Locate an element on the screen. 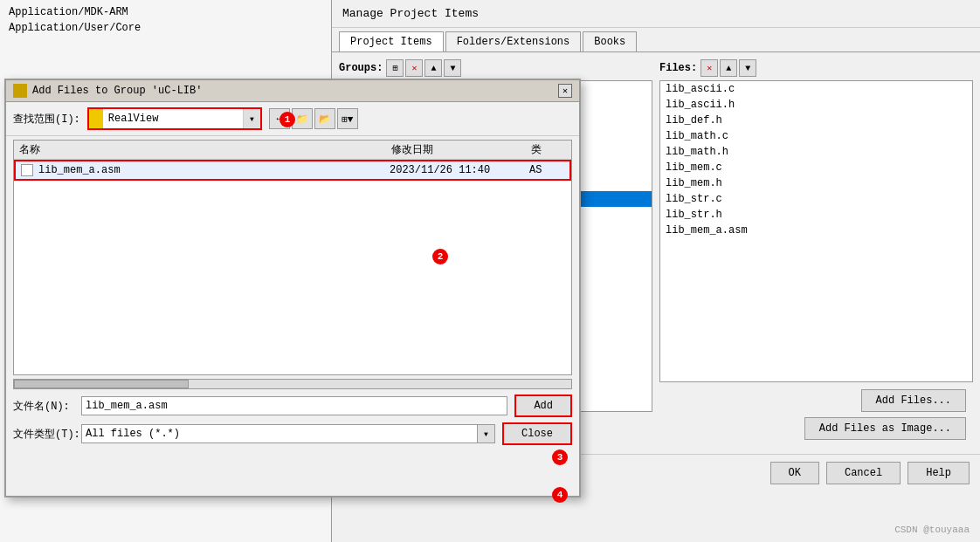 Image resolution: width=980 pixels, height=542 pixels. groups-label: Groups: is located at coordinates (361, 68).